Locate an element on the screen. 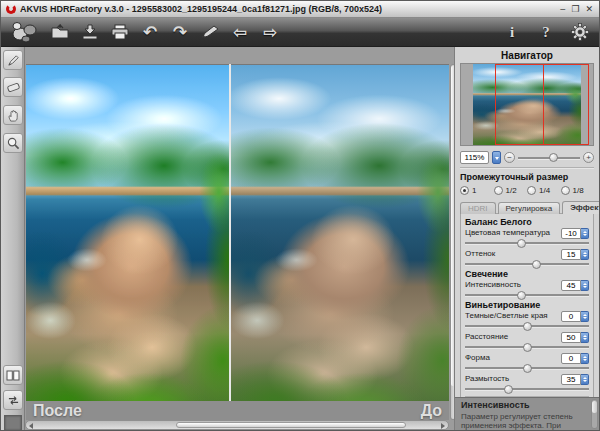  temperature-slider-handle is located at coordinates (522, 244).